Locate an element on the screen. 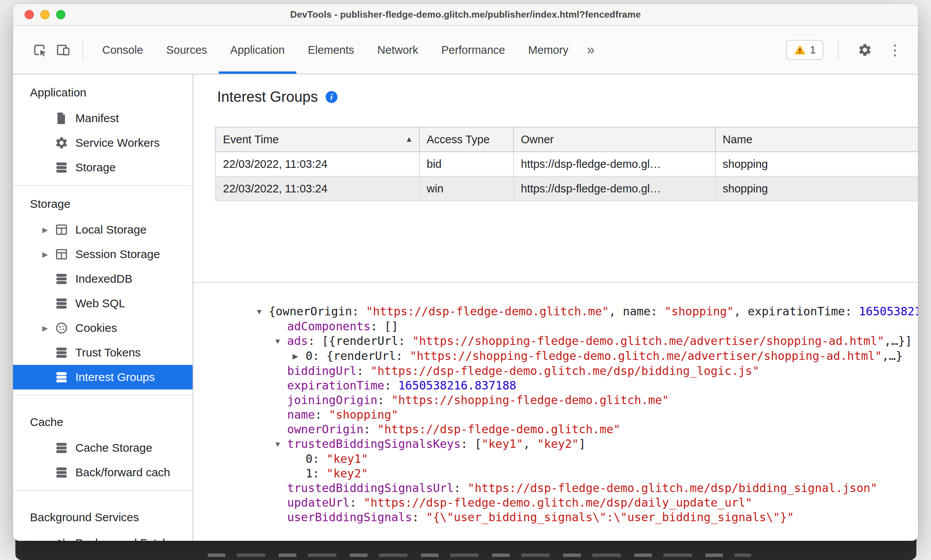 This screenshot has height=560, width=931. table-row: 22/03/2022, 11:03:24 win https://dsp-fle… is located at coordinates (567, 189).